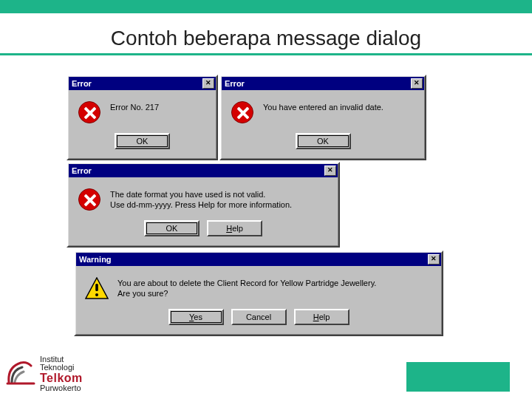 The image size is (532, 399). What do you see at coordinates (197, 317) in the screenshot?
I see `yes-button: Yes` at bounding box center [197, 317].